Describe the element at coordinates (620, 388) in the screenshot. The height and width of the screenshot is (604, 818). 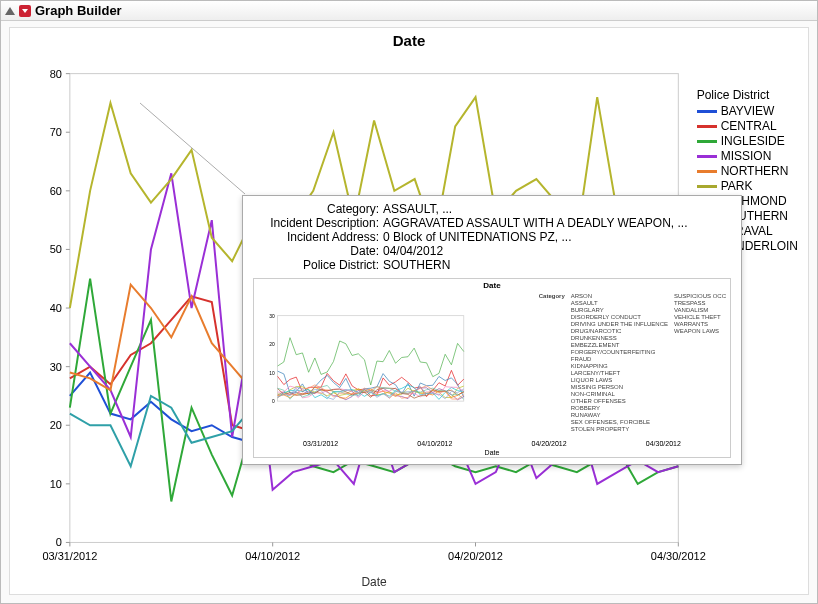
I see `mini-legend-item: MISSING PERSON` at that location.